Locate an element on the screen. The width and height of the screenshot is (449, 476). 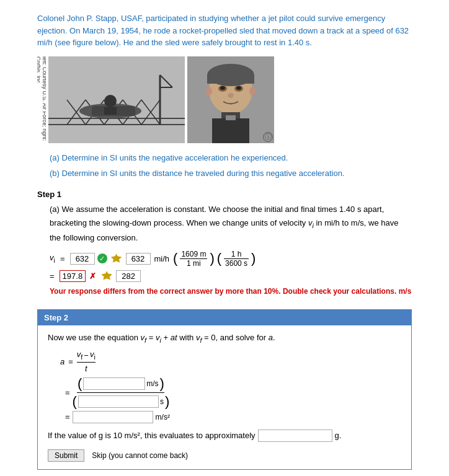
ms2-unit: m/s² is located at coordinates (162, 417).